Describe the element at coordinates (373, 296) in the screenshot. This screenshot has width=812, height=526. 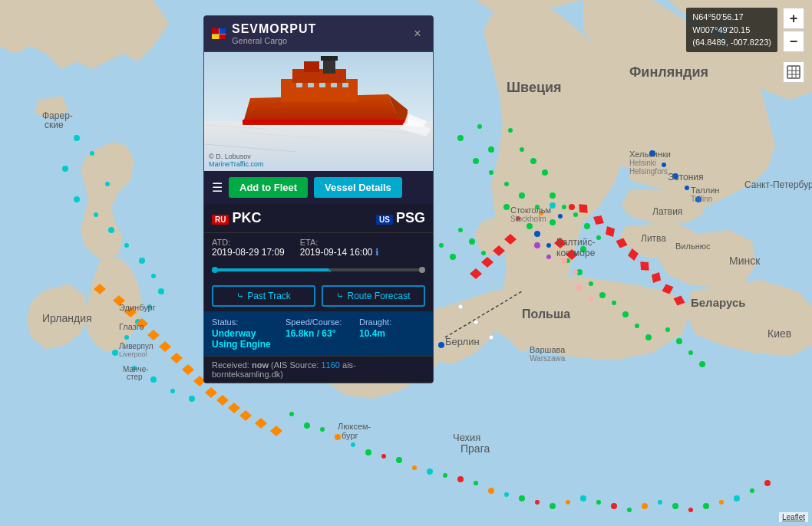
I see `route-forecast-button: ⤷ Route Forecast` at that location.